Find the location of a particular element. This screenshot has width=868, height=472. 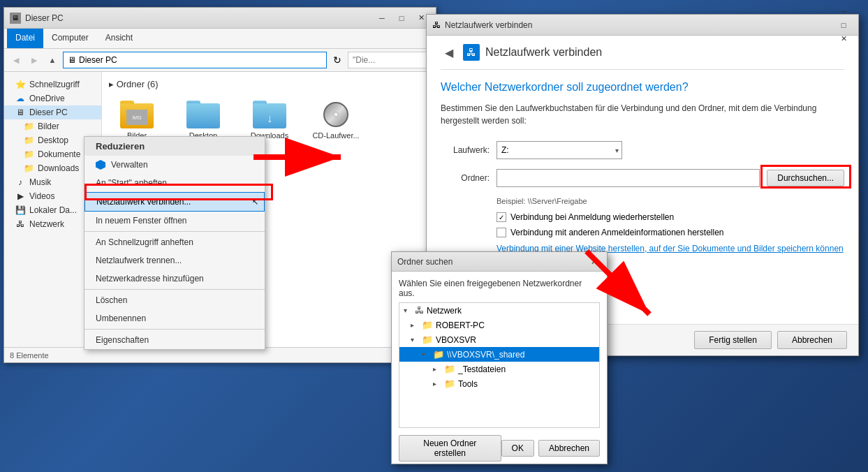

context-menu-umbenennen: Umbenennen is located at coordinates (175, 318).